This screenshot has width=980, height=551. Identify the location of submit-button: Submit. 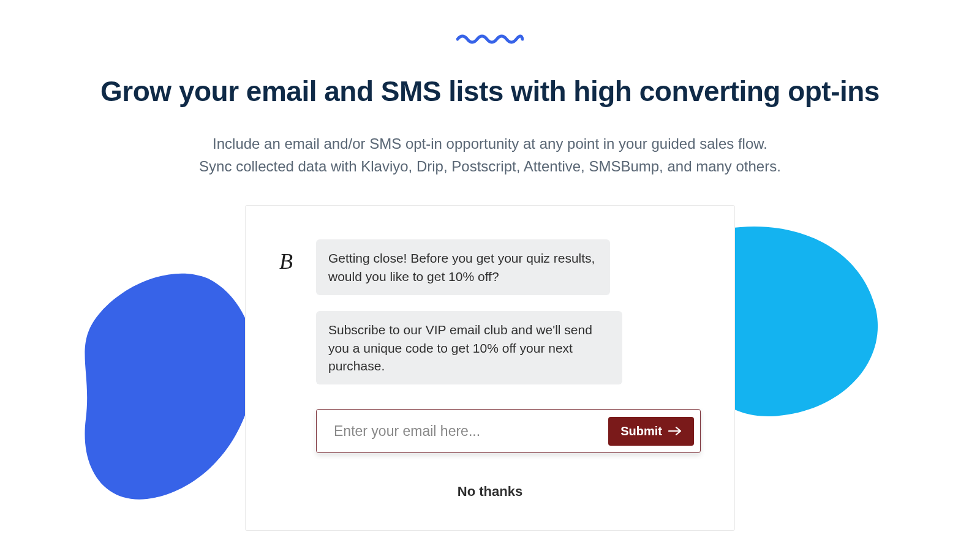
(651, 431).